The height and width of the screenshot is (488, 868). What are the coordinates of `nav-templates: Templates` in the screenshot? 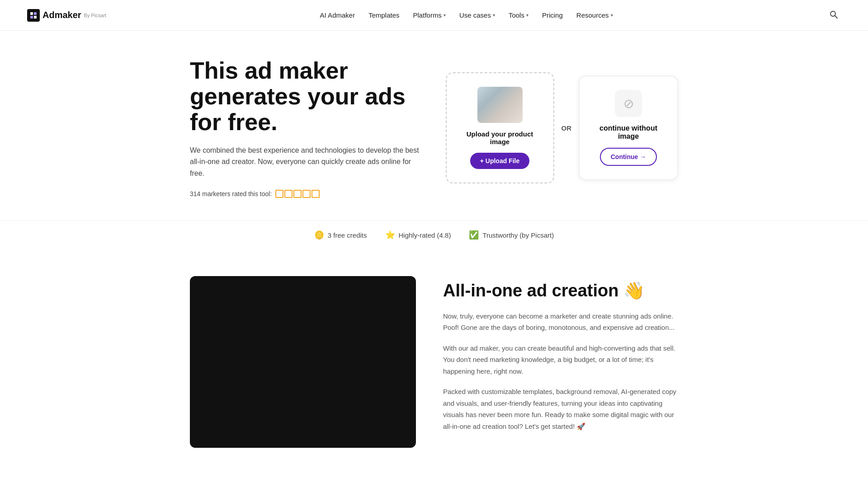 It's located at (384, 15).